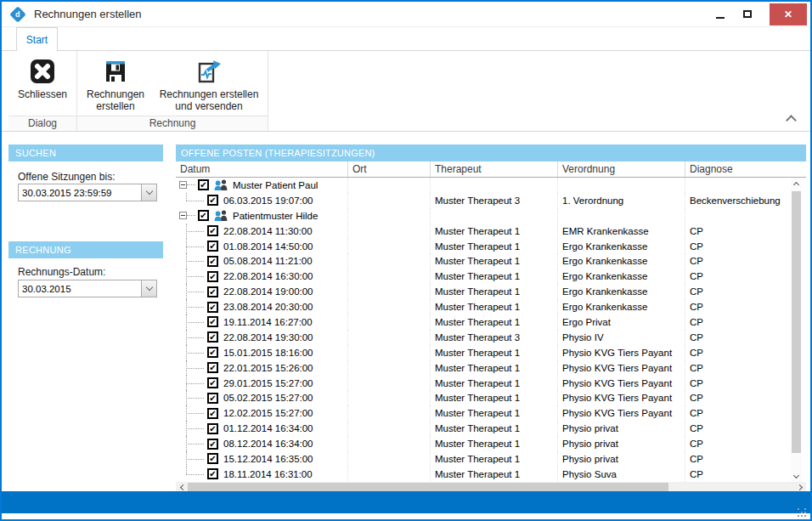 The height and width of the screenshot is (521, 812). I want to click on datum-cell: ✔05.08.2014 11:21:00, so click(262, 261).